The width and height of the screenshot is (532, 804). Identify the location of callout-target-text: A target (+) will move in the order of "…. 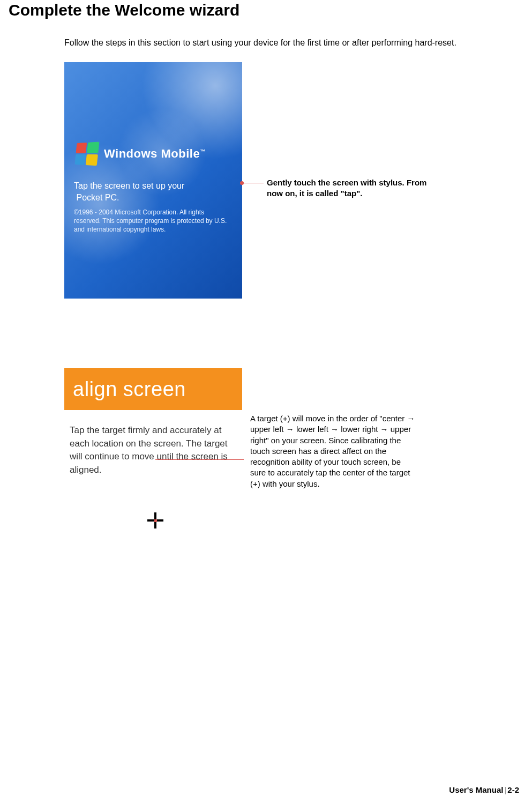
(333, 451).